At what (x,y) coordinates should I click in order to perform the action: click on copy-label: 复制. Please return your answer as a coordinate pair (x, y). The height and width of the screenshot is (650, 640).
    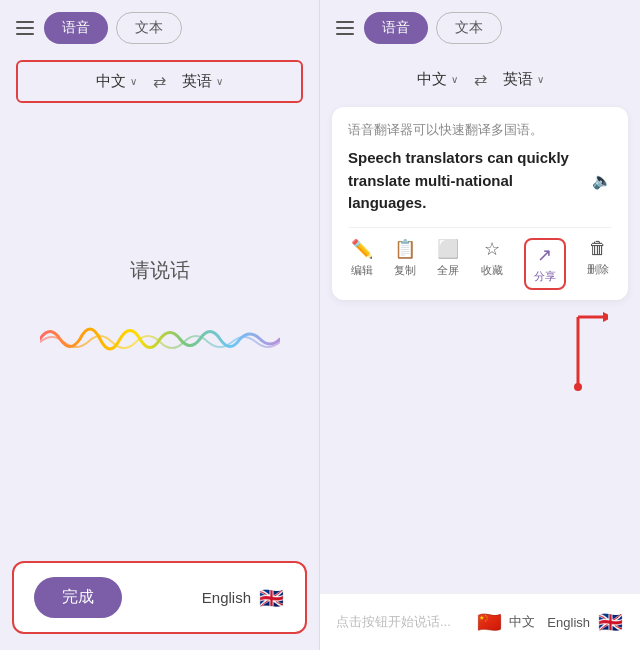
    Looking at the image, I should click on (405, 270).